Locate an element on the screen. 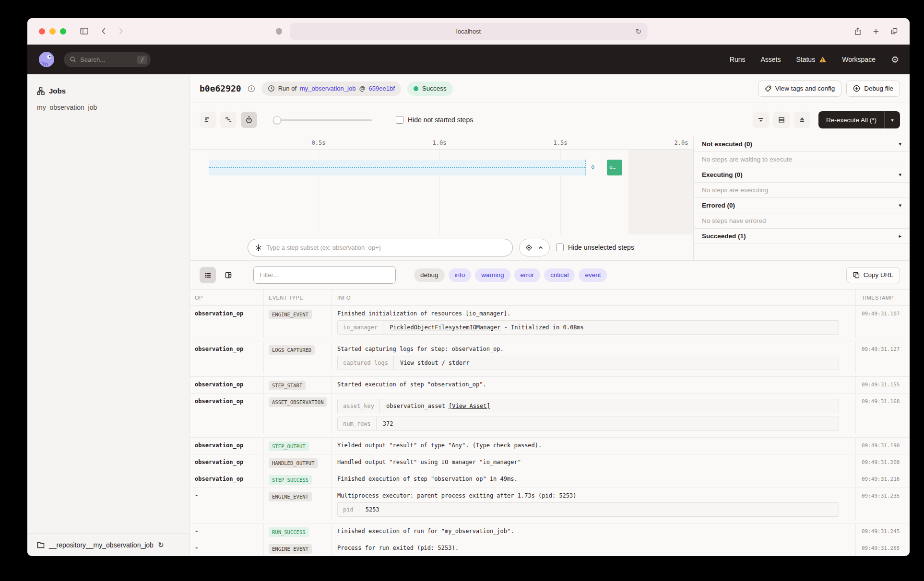 The height and width of the screenshot is (581, 924). level-info: info is located at coordinates (460, 275).